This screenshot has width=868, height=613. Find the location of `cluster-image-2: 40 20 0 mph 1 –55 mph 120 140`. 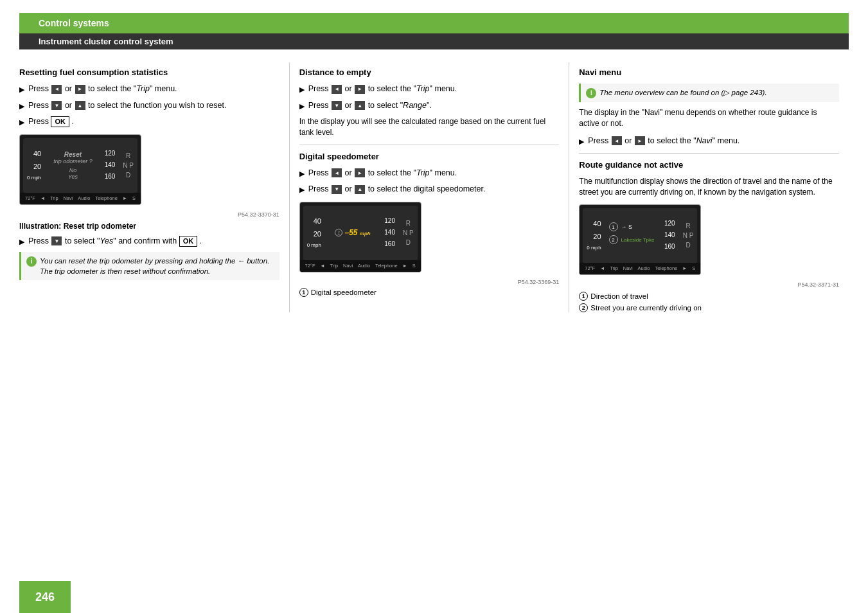

cluster-image-2: 40 20 0 mph 1 –55 mph 120 140 is located at coordinates (360, 237).